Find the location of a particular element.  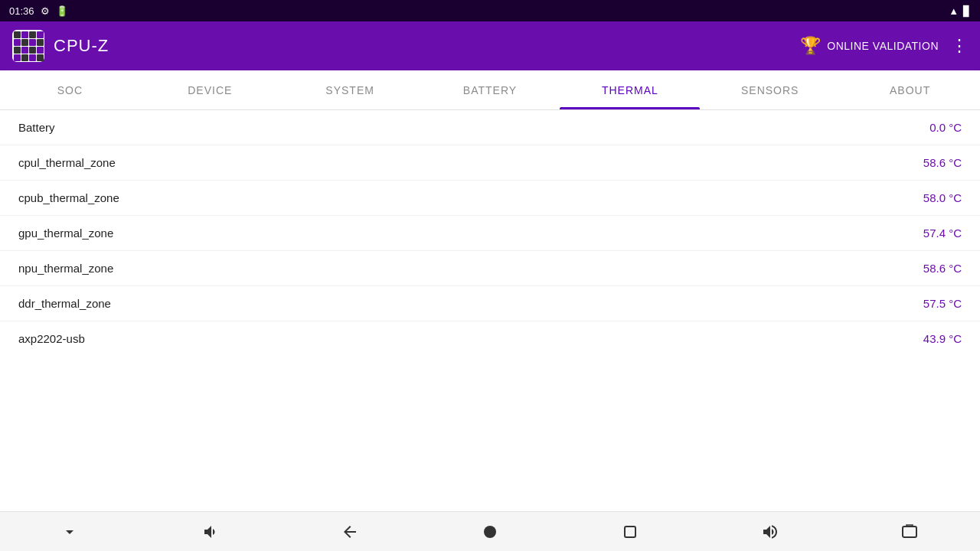

status-bar-left: 01:36 ⚙ 🔋 is located at coordinates (38, 11).